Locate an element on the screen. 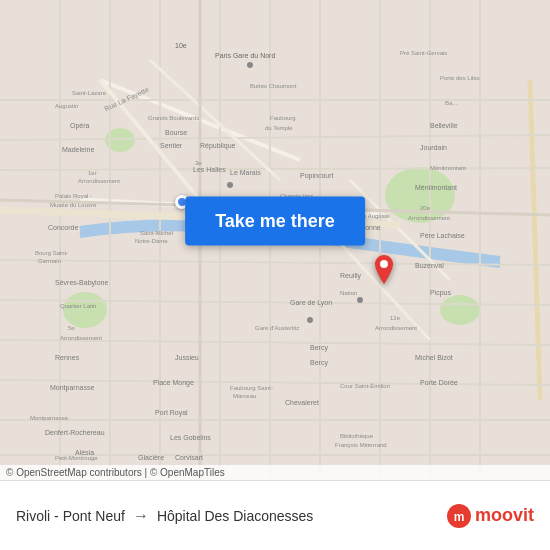 The width and height of the screenshot is (550, 550). svg-text: Porte Dorée is located at coordinates (439, 382).